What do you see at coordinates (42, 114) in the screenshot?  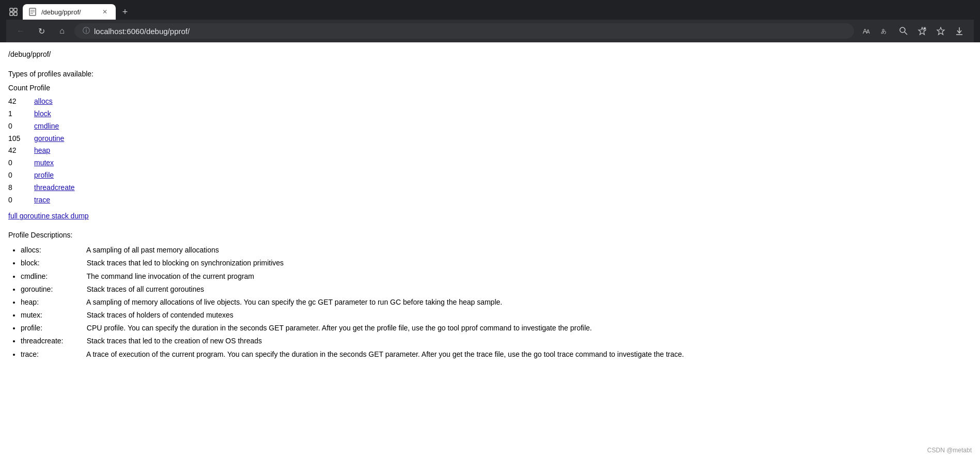 I see `profile-link-block: block` at bounding box center [42, 114].